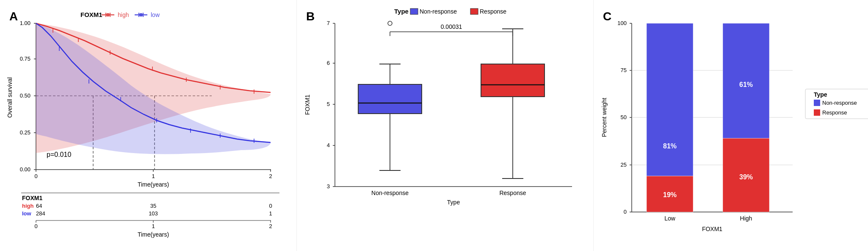  What do you see at coordinates (153, 176) in the screenshot?
I see `x-label-1: 1` at bounding box center [153, 176].